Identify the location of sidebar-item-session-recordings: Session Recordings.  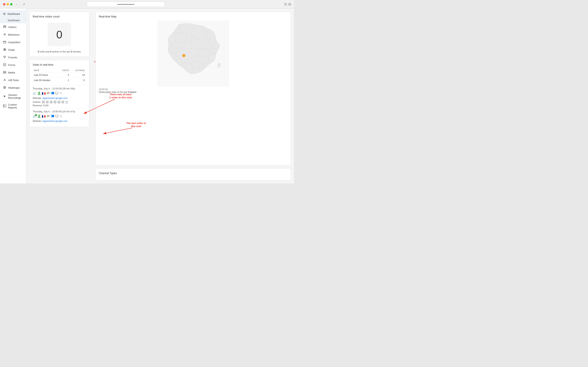
(13, 96).